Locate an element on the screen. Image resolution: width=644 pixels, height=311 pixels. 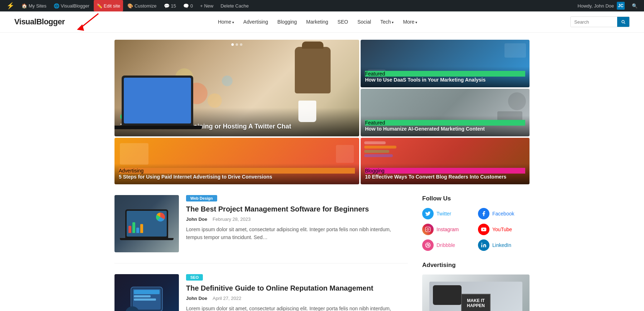
comment-bubble-icon: 🗨️ is located at coordinates (186, 6).